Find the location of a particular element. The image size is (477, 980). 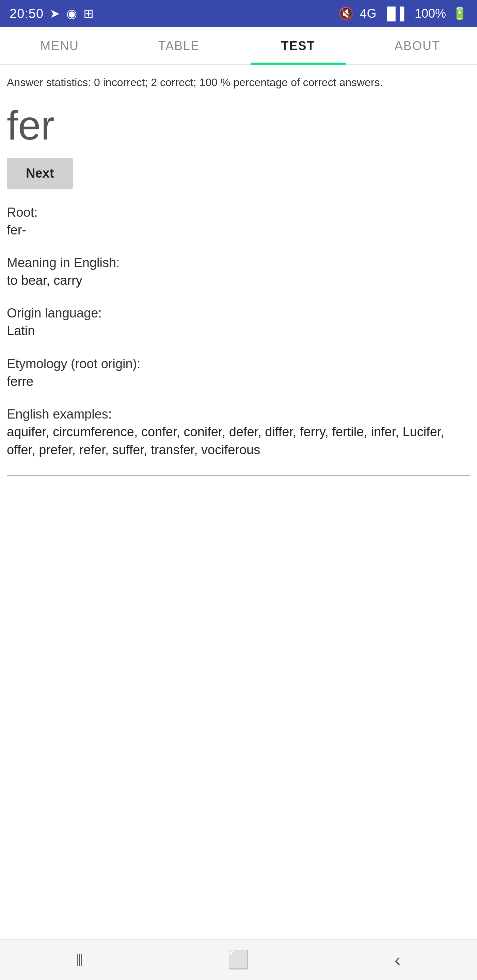

status-left: 20:50 ➤ ◉ ⊞ is located at coordinates (52, 14).